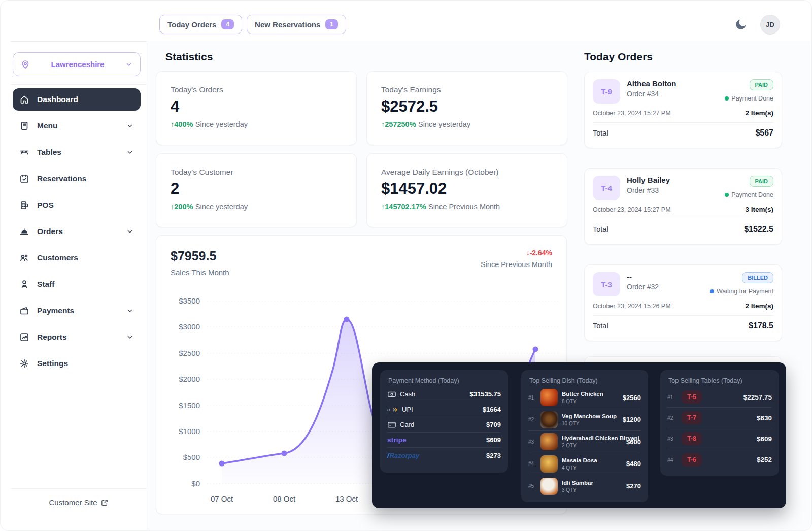 Image resolution: width=812 pixels, height=531 pixels. I want to click on cash-icon, so click(392, 394).